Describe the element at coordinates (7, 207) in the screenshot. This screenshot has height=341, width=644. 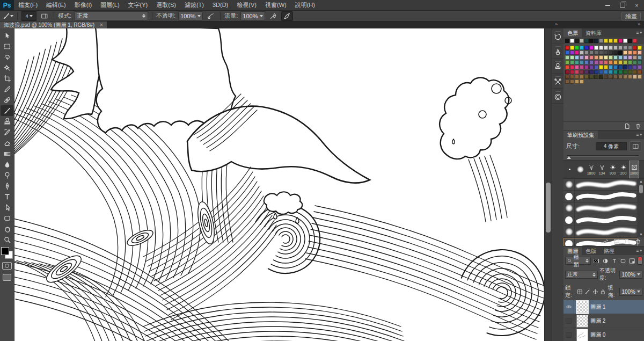
I see `path-select-tool` at that location.